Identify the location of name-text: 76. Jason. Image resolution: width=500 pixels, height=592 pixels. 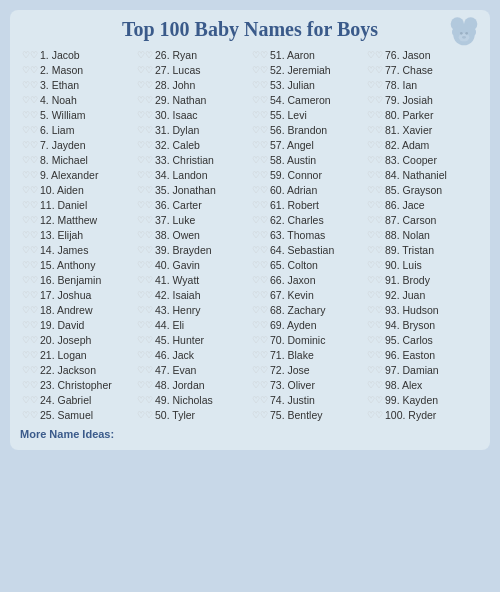
(408, 55).